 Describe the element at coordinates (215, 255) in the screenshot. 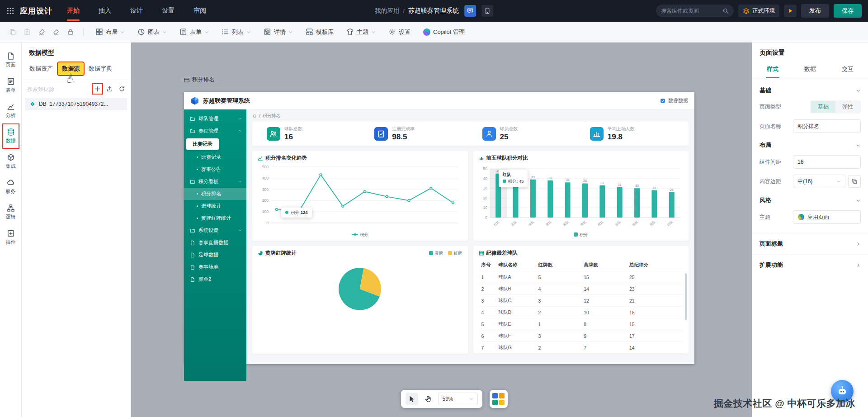

I see `nav-football-data: 足球数据` at that location.